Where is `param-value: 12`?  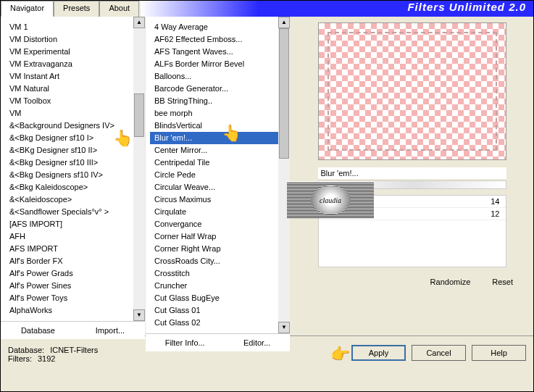 param-value: 12 is located at coordinates (495, 214).